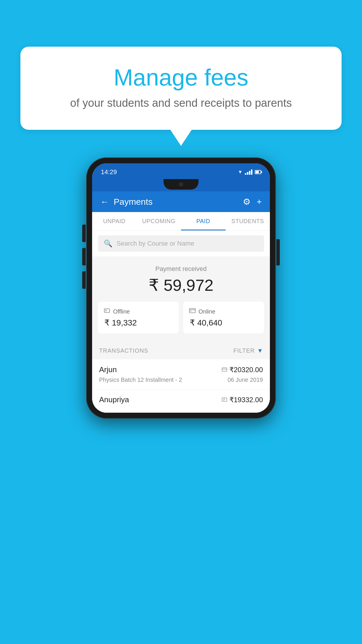 The image size is (362, 644). What do you see at coordinates (181, 103) in the screenshot?
I see `bubble-subtitle: of your students and send receipts to pa…` at bounding box center [181, 103].